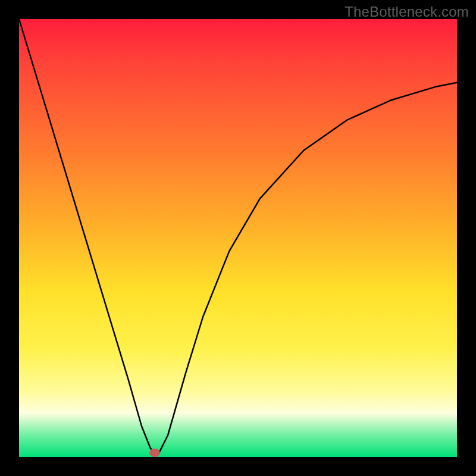 The height and width of the screenshot is (476, 476). Describe the element at coordinates (407, 12) in the screenshot. I see `watermark-text: TheBottleneck.com` at that location.